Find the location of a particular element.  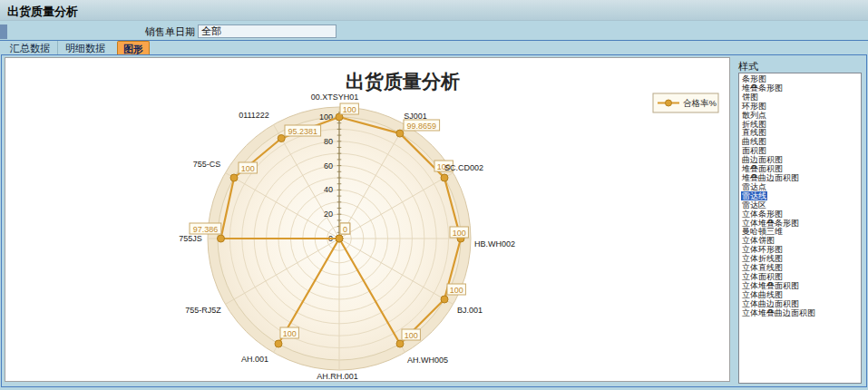

filter-row: 销售单日期 is located at coordinates (434, 31).